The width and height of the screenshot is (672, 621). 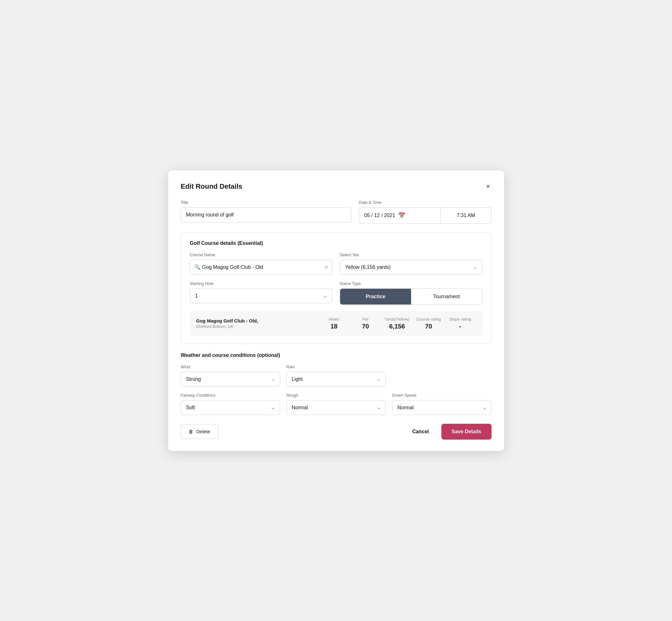 What do you see at coordinates (336, 323) in the screenshot?
I see `course-info-row: Gog Magog Golf Club - Old, Shelford Bott…` at bounding box center [336, 323].